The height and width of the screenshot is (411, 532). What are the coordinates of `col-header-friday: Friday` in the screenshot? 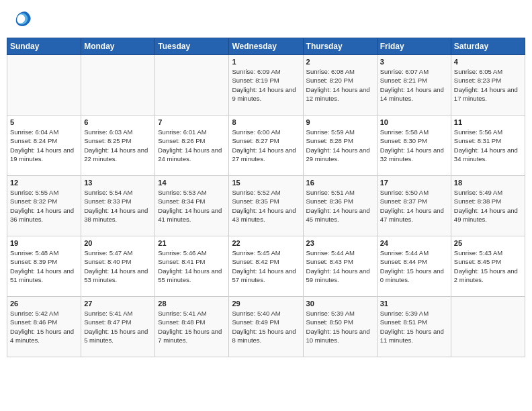 It's located at (414, 47).